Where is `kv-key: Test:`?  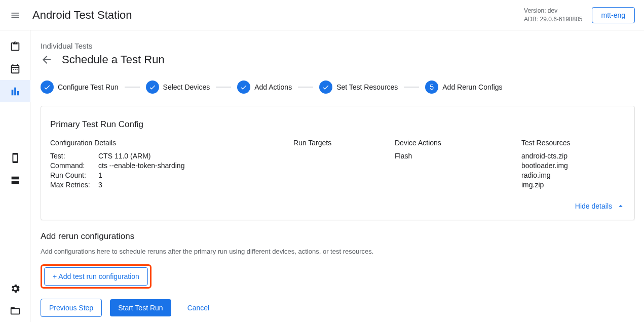
kv-key: Test: is located at coordinates (74, 156).